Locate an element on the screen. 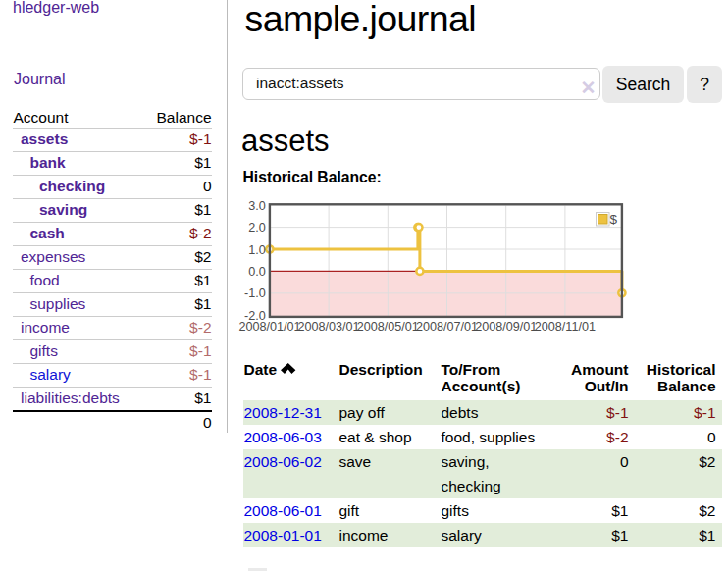 The width and height of the screenshot is (728, 571). svg-text: 2008/05/01 is located at coordinates (389, 327).